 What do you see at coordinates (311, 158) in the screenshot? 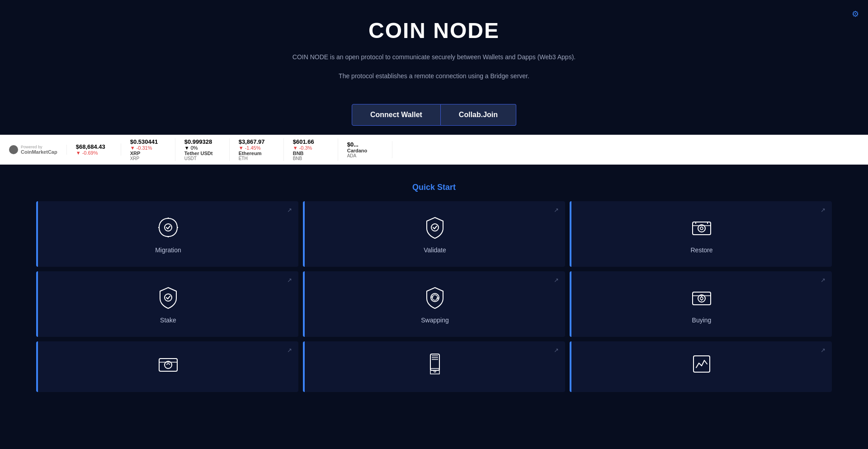
I see `bnb-sym: BNB` at bounding box center [311, 158].